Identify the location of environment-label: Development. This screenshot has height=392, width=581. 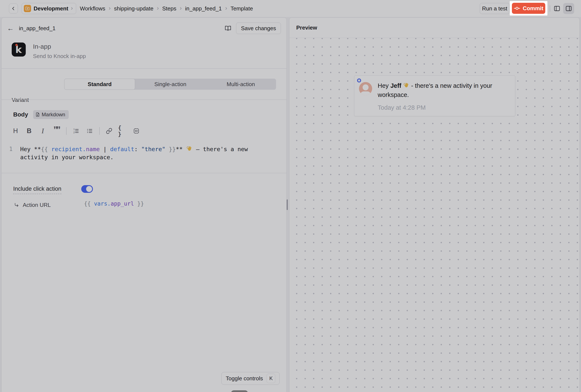
(51, 8).